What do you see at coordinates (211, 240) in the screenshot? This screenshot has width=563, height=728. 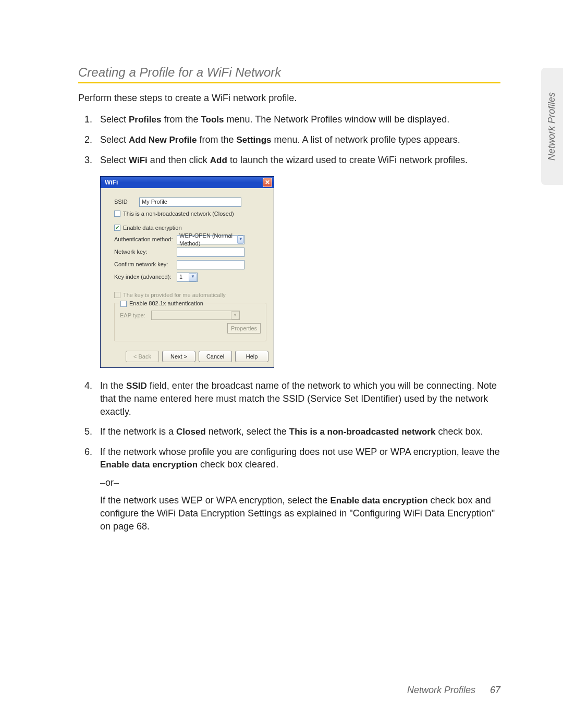 I see `auth-method-select: WEP-OPEN (Normal Method) ▼` at bounding box center [211, 240].